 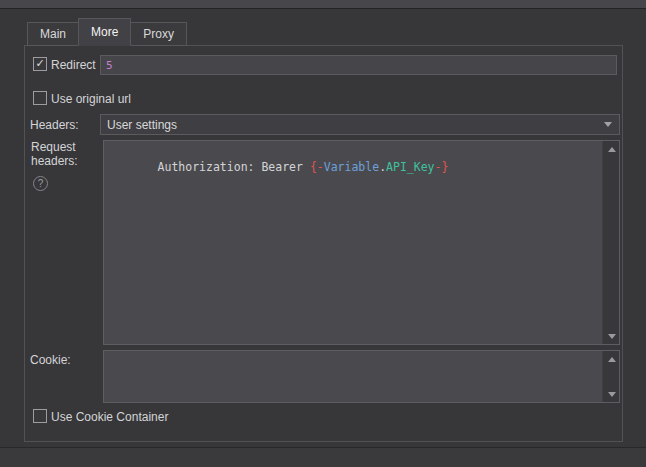 What do you see at coordinates (442, 167) in the screenshot?
I see `code-macro-close: -}` at bounding box center [442, 167].